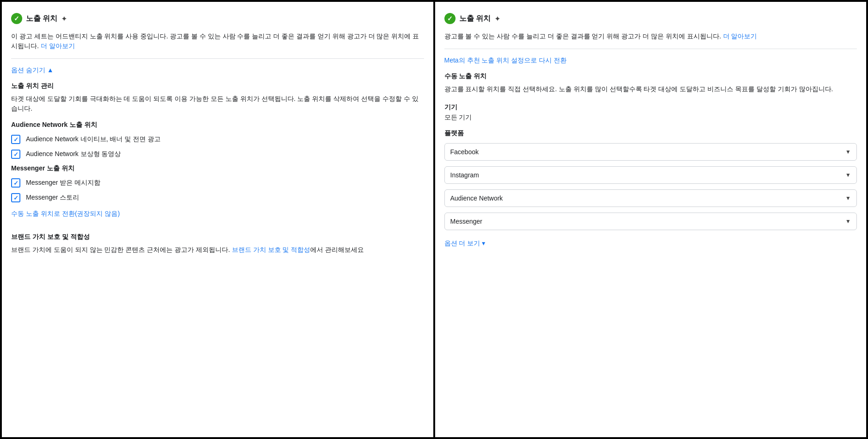 The width and height of the screenshot is (868, 439). Describe the element at coordinates (121, 250) in the screenshot. I see `brand-desc-text: 브랜드 가치에 도움이 되지 않는 민감한 콘텐츠 근처에는 광고가 제외됩니다…` at that location.